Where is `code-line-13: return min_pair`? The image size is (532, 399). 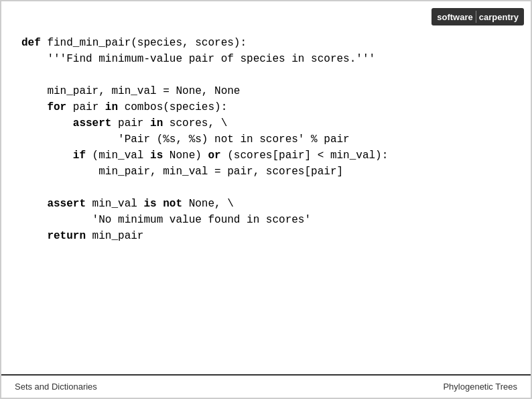
code-line-13: return min_pair is located at coordinates (266, 236).